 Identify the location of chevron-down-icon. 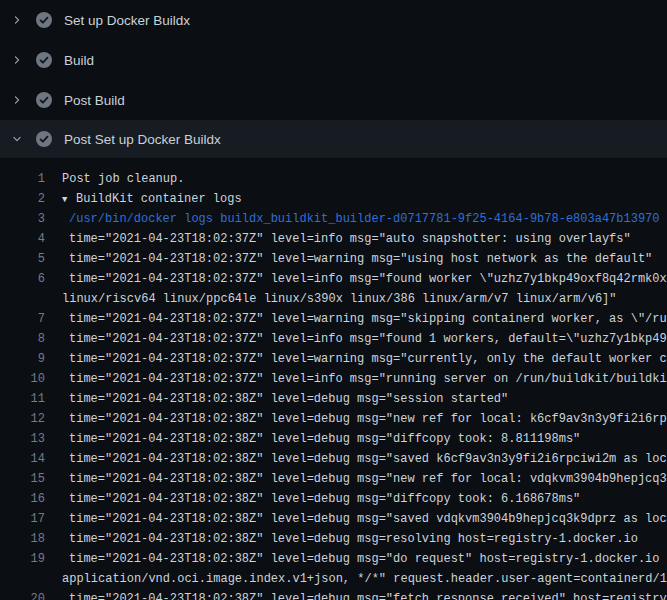
(17, 139).